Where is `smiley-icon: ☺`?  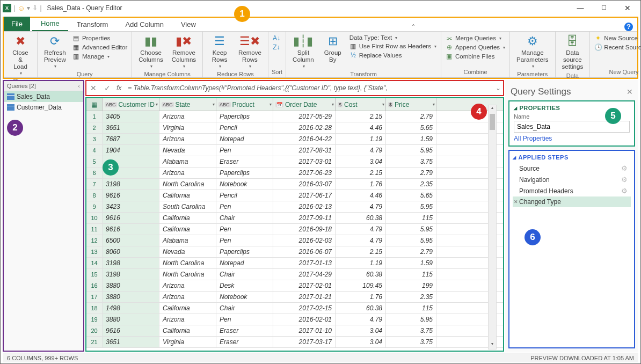
smiley-icon: ☺ is located at coordinates (21, 8).